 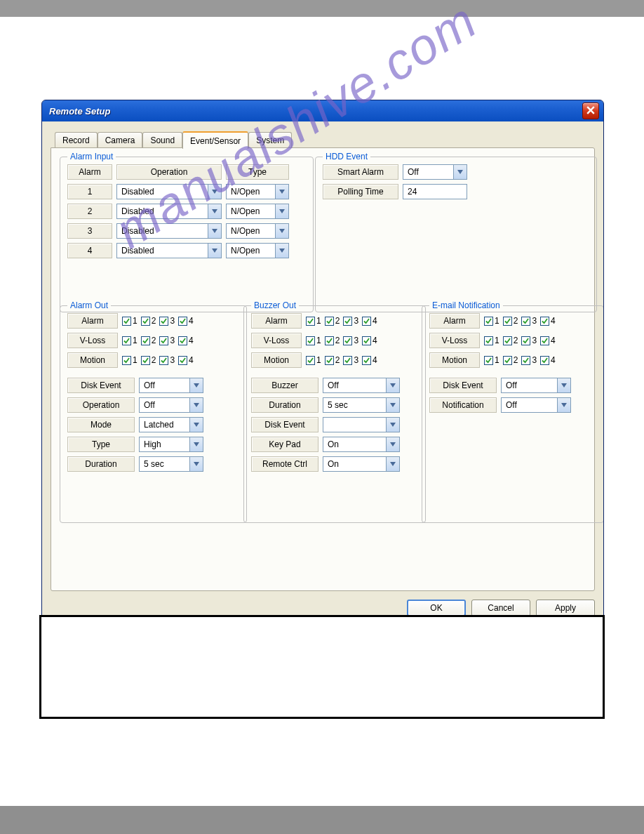 I want to click on em-row-alarm-label: Alarm, so click(x=455, y=321).